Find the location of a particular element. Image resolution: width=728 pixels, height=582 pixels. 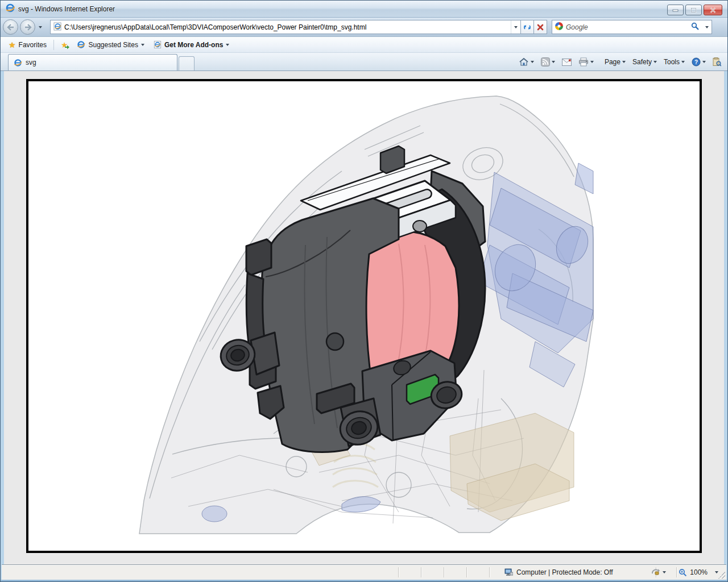

mail-icon is located at coordinates (566, 63).